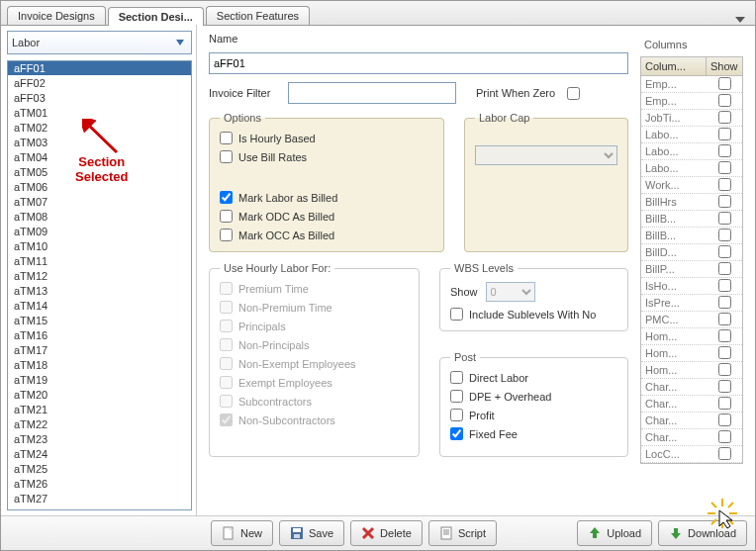 The height and width of the screenshot is (551, 756). What do you see at coordinates (692, 287) in the screenshot?
I see `columns-row: IsHo...` at bounding box center [692, 287].